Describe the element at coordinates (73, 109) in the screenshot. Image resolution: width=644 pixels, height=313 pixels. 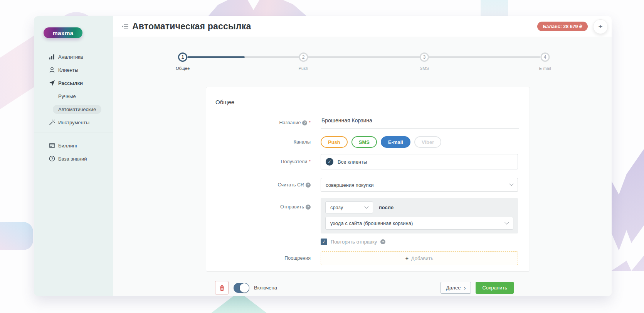
I see `sidebar-item-automatic: Автоматические` at that location.